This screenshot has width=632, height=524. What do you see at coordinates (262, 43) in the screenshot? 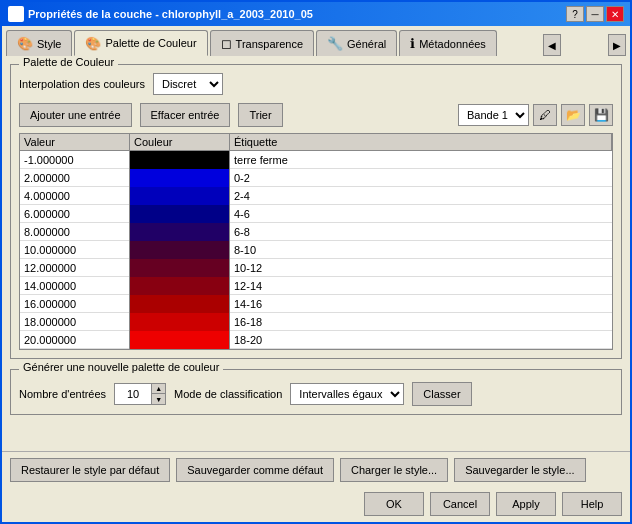
I see `tab-transparence: ◻ Transparence` at bounding box center [262, 43].